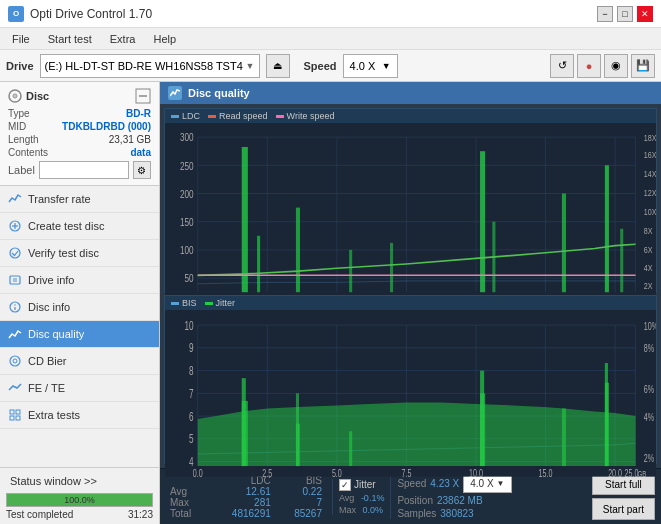  I want to click on minimize-button: −, so click(605, 14).